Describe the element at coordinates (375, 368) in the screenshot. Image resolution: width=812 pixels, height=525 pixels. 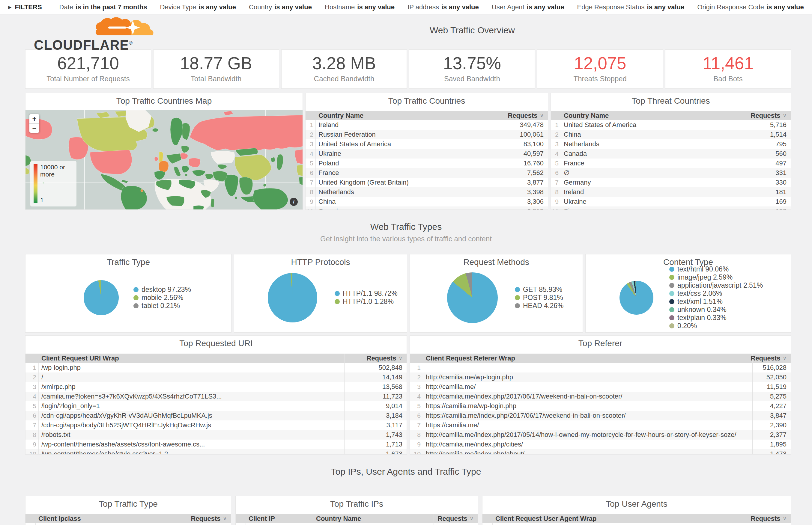
I see `row-requests: 502,848` at that location.